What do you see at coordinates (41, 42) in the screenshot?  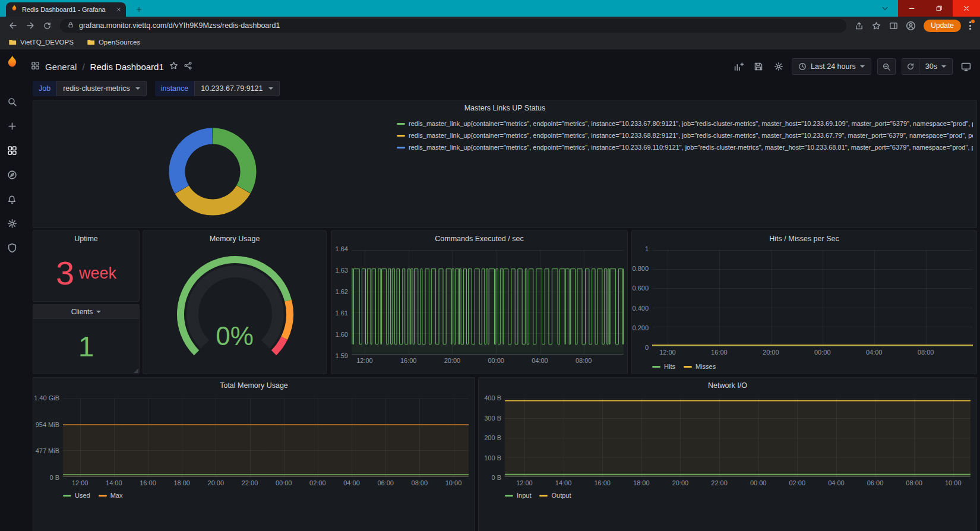 I see `bookmark-folder-vietq: VietTQ_DEVOPS` at bounding box center [41, 42].